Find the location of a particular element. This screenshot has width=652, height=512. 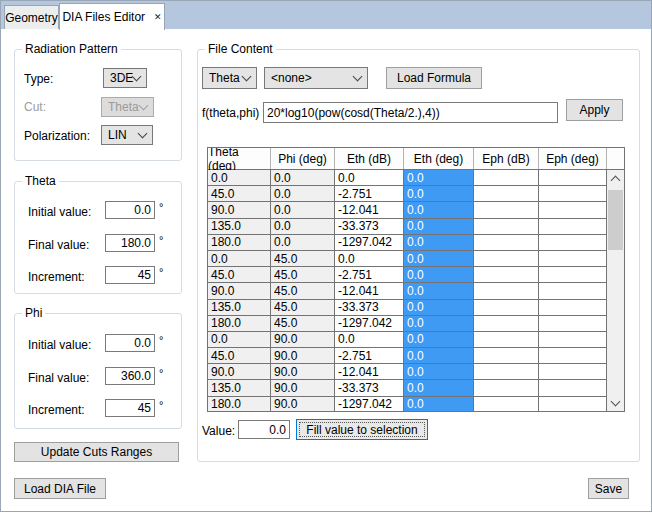

theta-final-input is located at coordinates (130, 243).